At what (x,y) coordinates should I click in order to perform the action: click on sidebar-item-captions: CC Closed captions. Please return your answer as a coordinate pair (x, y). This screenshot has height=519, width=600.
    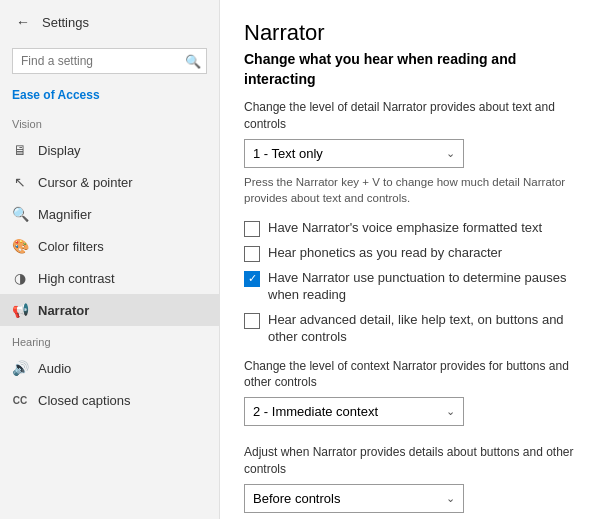
    Looking at the image, I should click on (110, 400).